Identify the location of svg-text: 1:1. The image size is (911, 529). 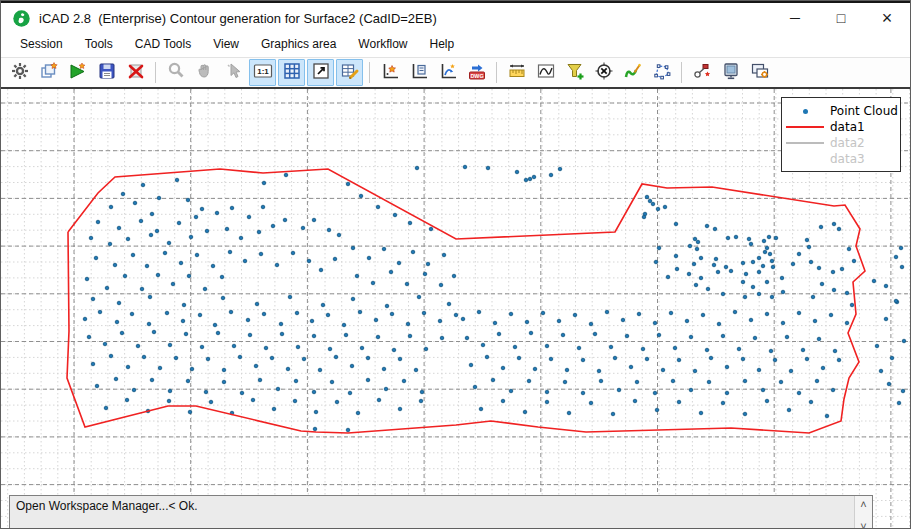
(263, 72).